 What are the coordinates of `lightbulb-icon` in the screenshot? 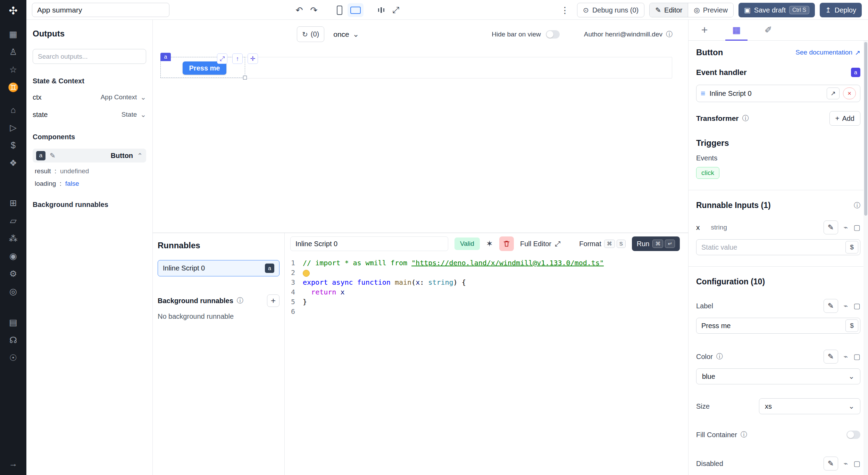 It's located at (306, 273).